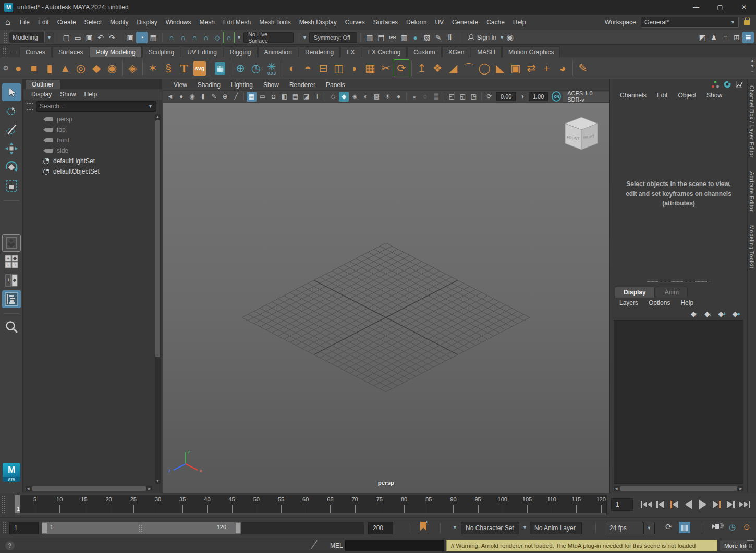 The image size is (756, 553). Describe the element at coordinates (679, 402) in the screenshot. I see `layer-list-area` at that location.